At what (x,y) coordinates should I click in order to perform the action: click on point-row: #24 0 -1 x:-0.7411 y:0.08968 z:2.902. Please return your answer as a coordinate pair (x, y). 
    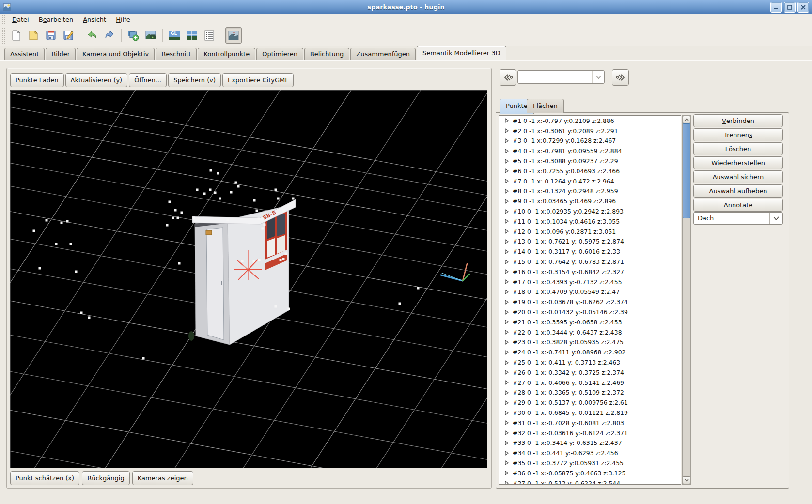
    Looking at the image, I should click on (590, 352).